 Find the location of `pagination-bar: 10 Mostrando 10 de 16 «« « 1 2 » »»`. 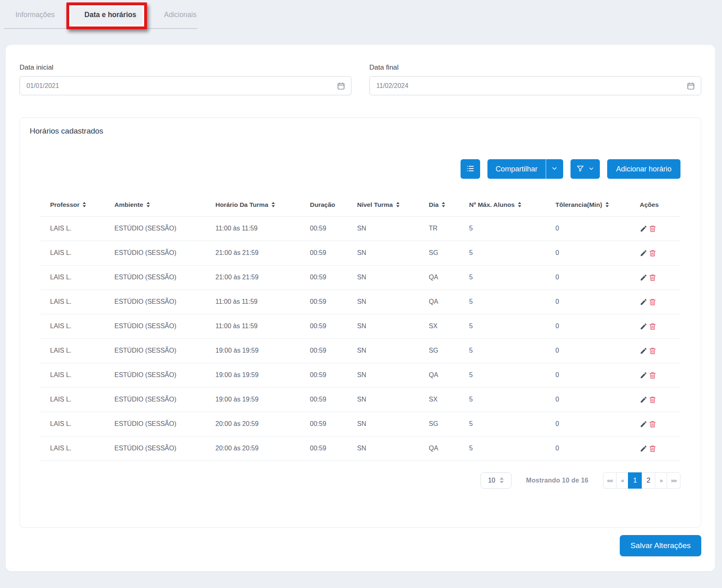

pagination-bar: 10 Mostrando 10 de 16 «« « 1 2 » »» is located at coordinates (360, 480).